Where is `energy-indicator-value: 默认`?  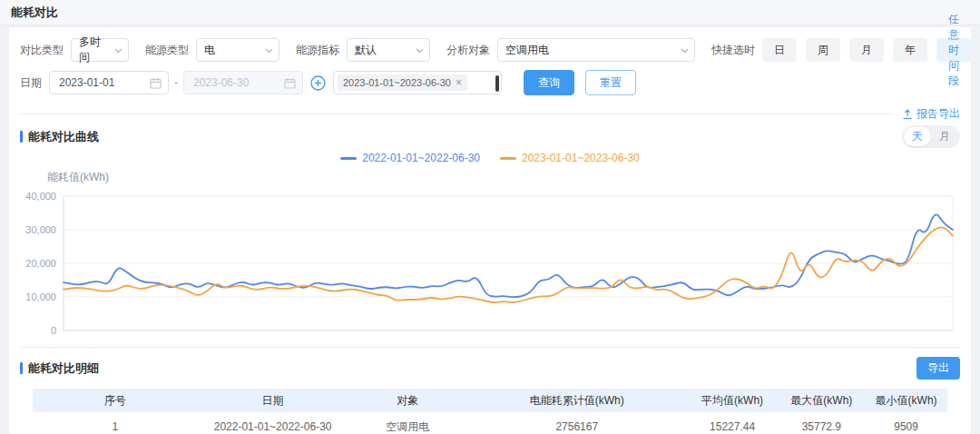
energy-indicator-value: 默认 is located at coordinates (366, 51).